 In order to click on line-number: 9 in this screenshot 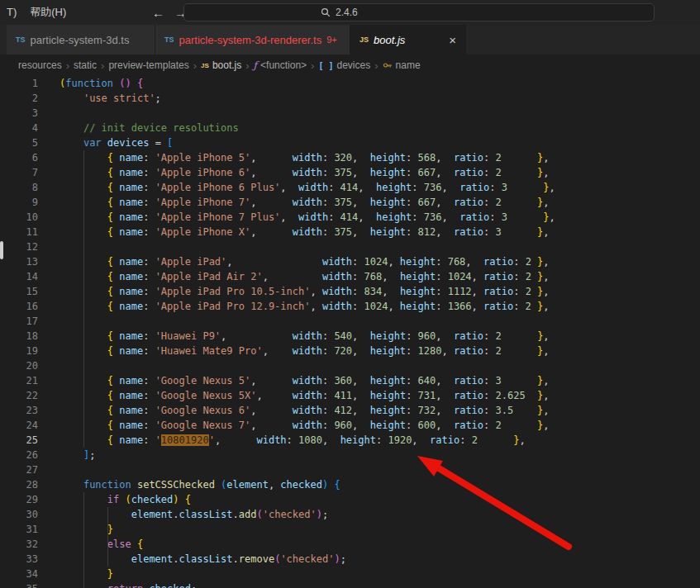, I will do `click(19, 202)`.